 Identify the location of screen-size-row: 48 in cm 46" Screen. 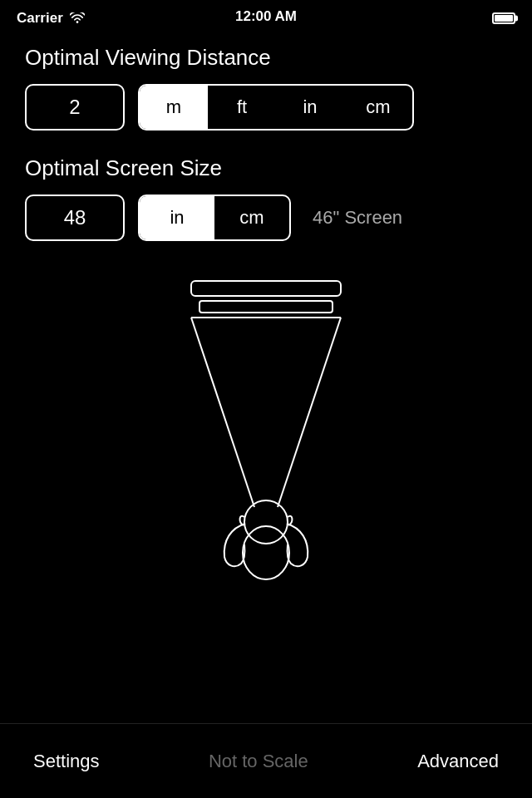
(266, 218).